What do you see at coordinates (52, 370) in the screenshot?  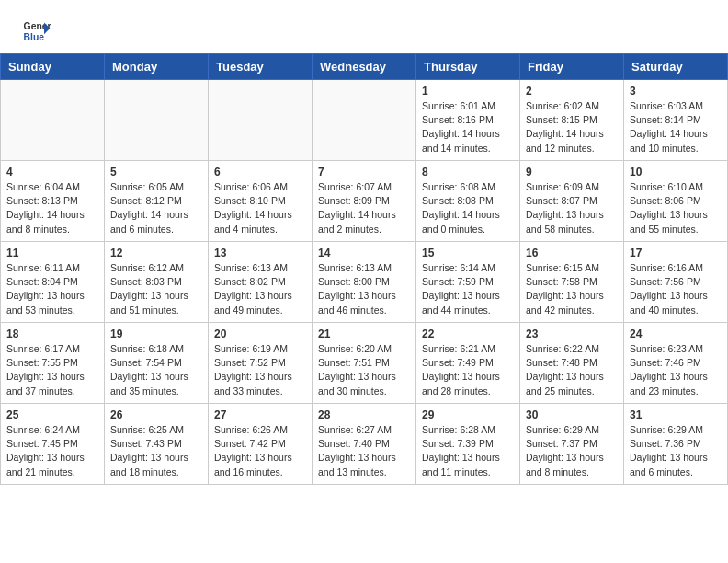 I see `day-info: Sunrise: 6:17 AM Sunset: 7:55 PM Dayligh…` at bounding box center [52, 370].